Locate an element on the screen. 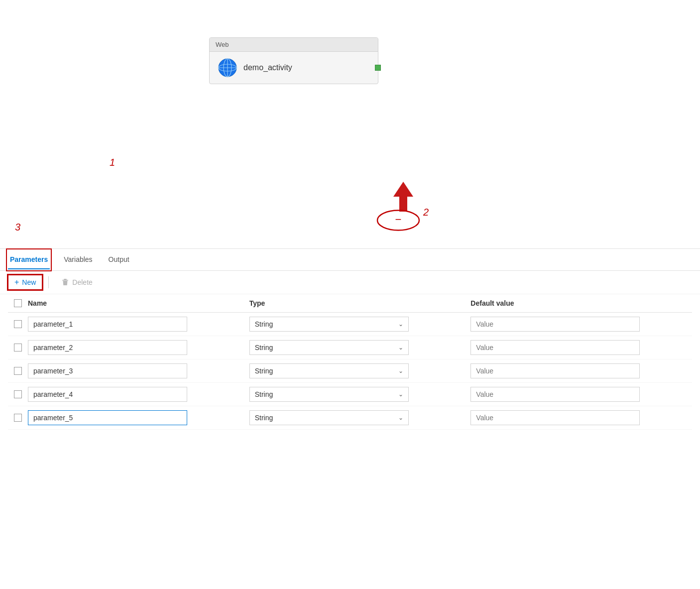 This screenshot has height=589, width=700. plus-icon: + is located at coordinates (17, 282).